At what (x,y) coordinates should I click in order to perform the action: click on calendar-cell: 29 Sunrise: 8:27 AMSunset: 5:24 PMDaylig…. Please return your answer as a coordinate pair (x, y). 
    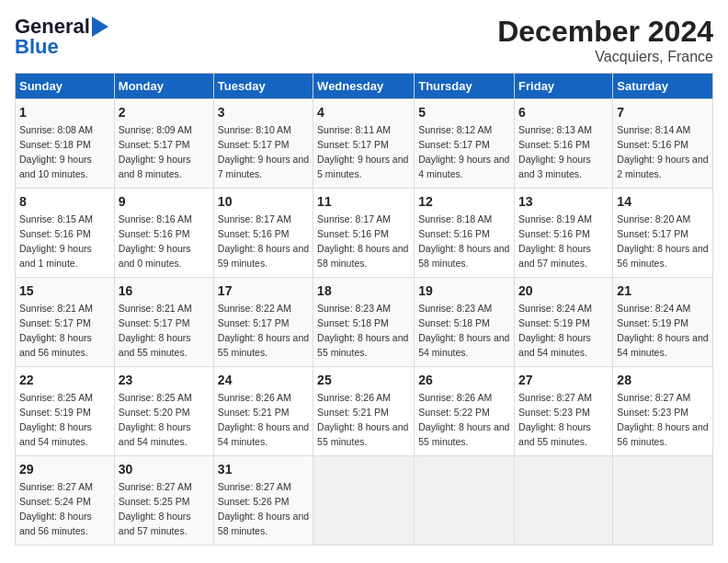
    Looking at the image, I should click on (65, 500).